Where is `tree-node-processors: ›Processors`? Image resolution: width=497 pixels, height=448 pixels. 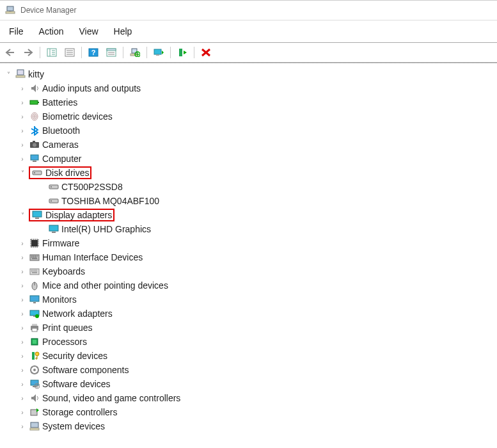 tree-node-processors: ›Processors is located at coordinates (251, 342).